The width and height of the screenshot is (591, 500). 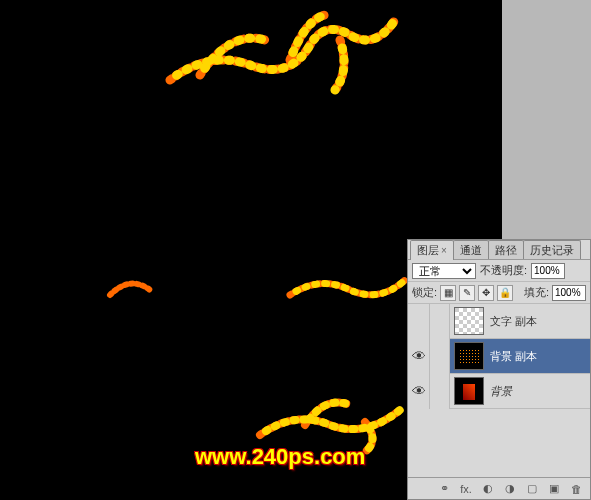 What do you see at coordinates (466, 489) in the screenshot?
I see `fx-icon: fx.` at bounding box center [466, 489].